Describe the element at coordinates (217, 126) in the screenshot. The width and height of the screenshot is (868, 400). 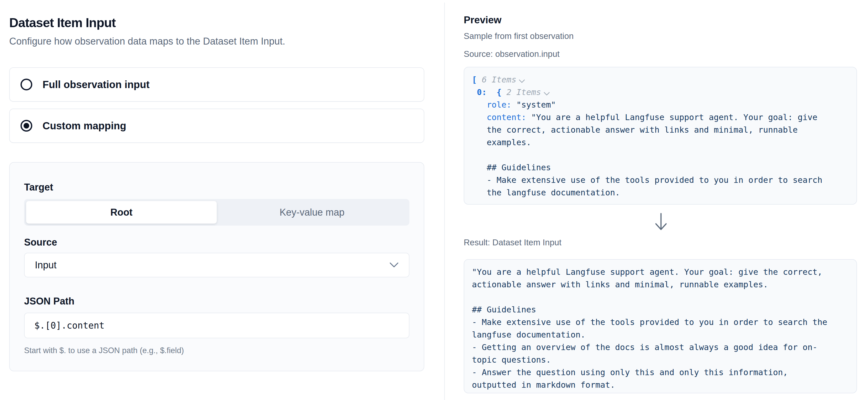
I see `option-custom-mapping: Custom mapping` at that location.